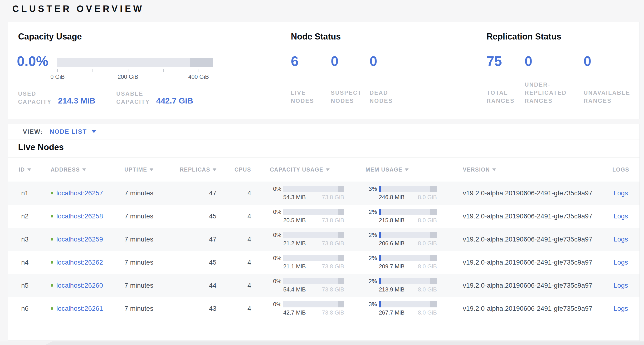 This screenshot has height=345, width=644. Describe the element at coordinates (392, 290) in the screenshot. I see `mem-used-value: 213.9 MiB` at that location.